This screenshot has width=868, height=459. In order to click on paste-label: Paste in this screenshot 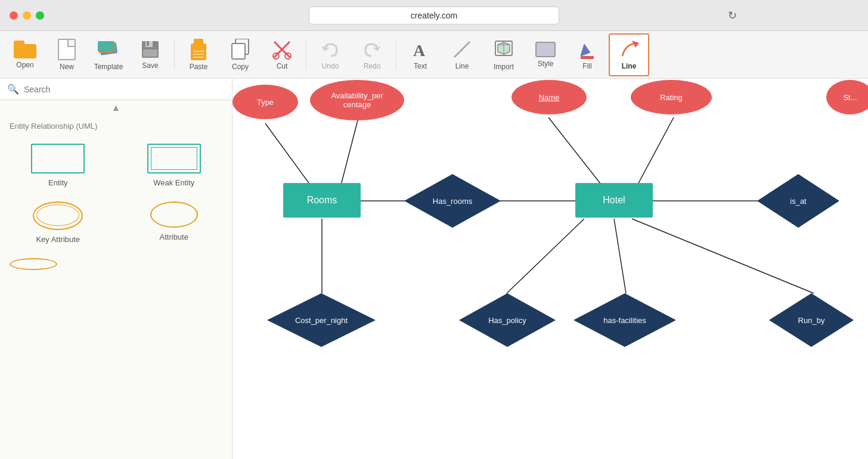, I will do `click(199, 67)`.